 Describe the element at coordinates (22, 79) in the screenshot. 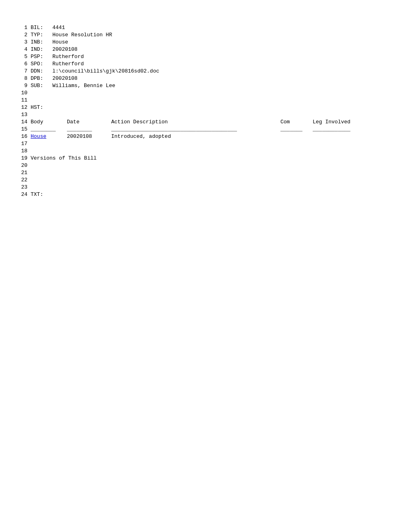

I see `line-num-8: 8` at that location.